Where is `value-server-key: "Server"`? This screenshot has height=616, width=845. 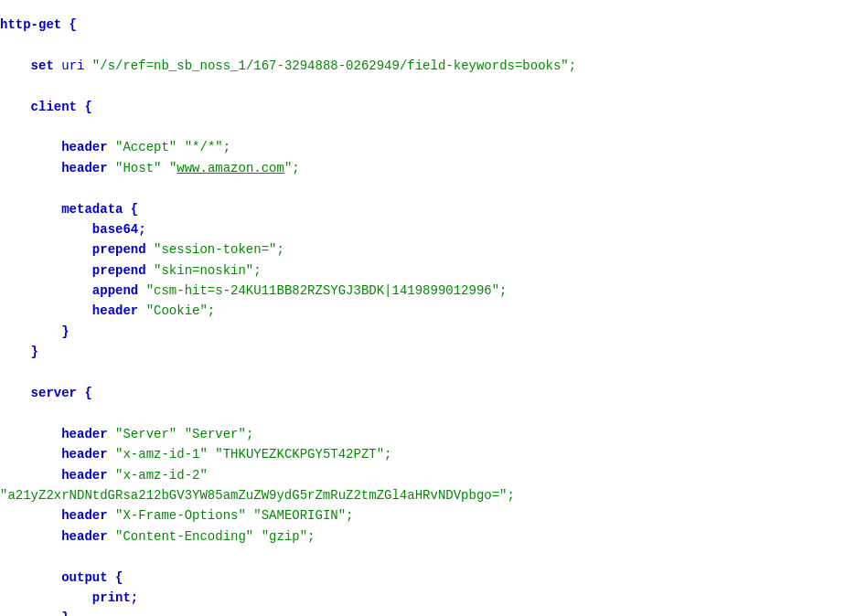 value-server-key: "Server" is located at coordinates (146, 434).